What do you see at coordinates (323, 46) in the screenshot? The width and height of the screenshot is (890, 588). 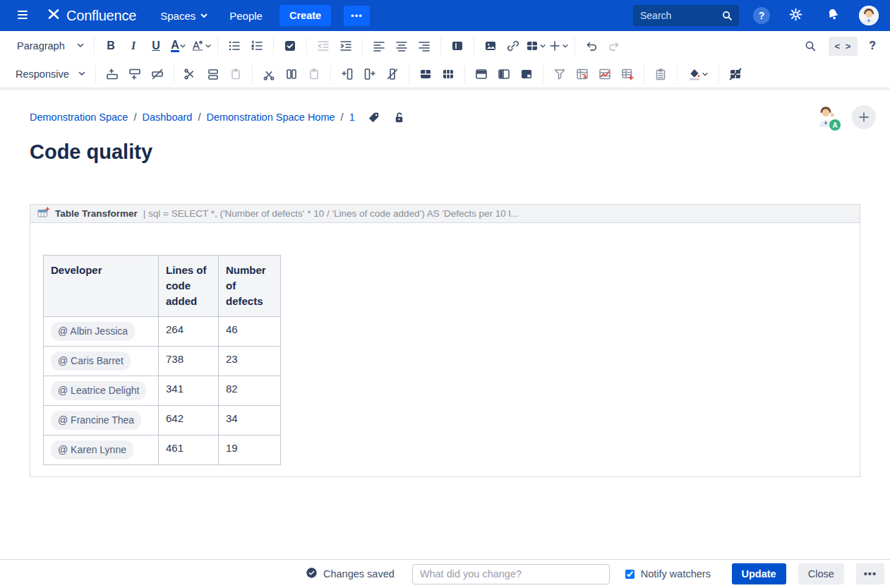 I see `outdent-button` at bounding box center [323, 46].